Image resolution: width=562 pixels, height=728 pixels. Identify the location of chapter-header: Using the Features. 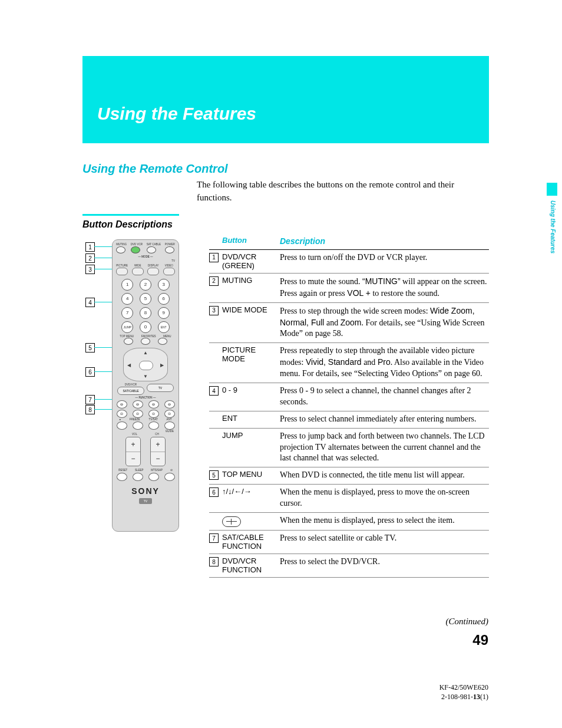
(286, 100).